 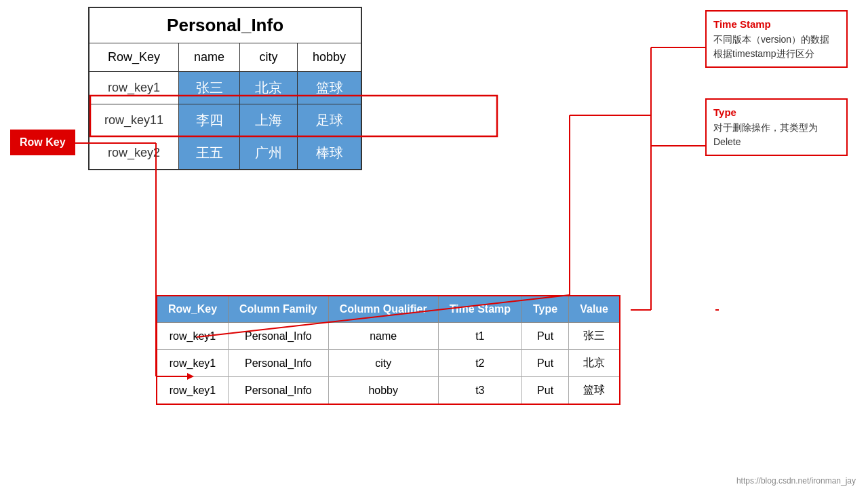 I want to click on anno-ts-line2: 根据timestamp进行区分, so click(x=776, y=54).